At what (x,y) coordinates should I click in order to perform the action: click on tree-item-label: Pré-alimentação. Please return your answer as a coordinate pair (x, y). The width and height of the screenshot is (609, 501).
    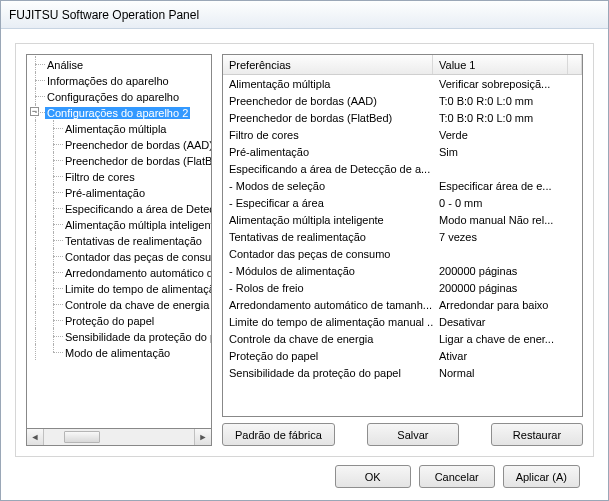
    Looking at the image, I should click on (105, 193).